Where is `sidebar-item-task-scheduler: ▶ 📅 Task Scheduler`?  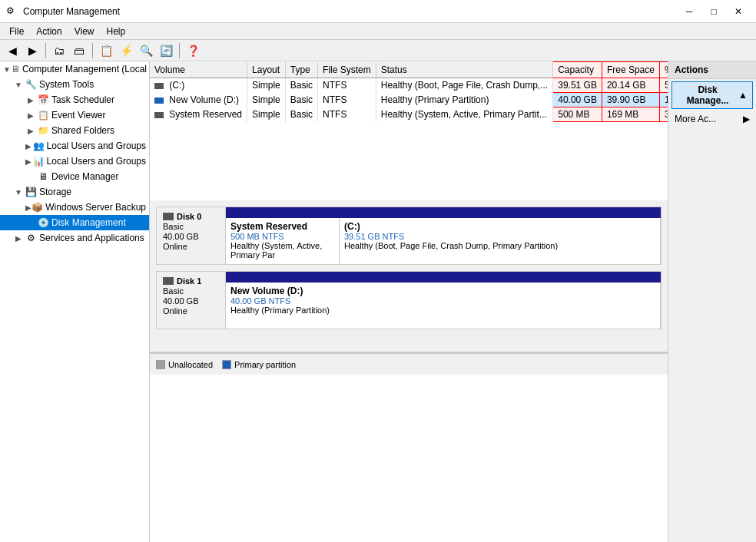 sidebar-item-task-scheduler: ▶ 📅 Task Scheduler is located at coordinates (75, 100).